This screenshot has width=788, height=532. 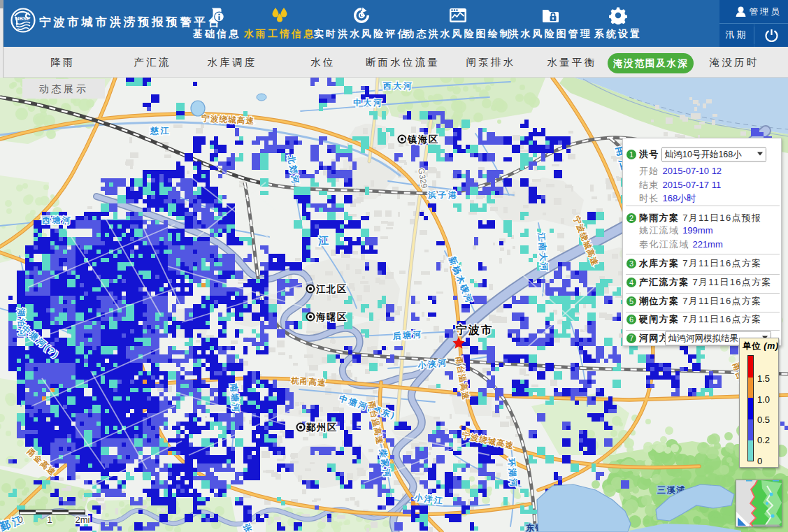 I want to click on svg-text: 慈江, so click(x=160, y=131).